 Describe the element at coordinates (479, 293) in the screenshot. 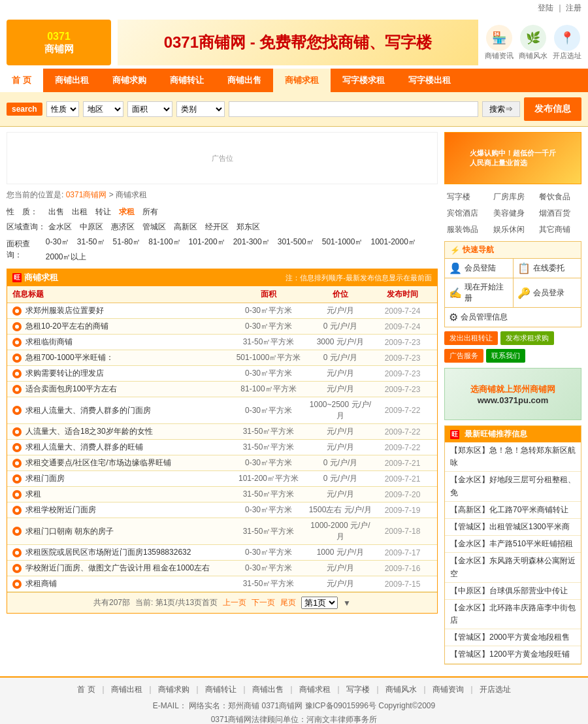

I see `quick-nav-register: ✍ 现在开始注册` at that location.